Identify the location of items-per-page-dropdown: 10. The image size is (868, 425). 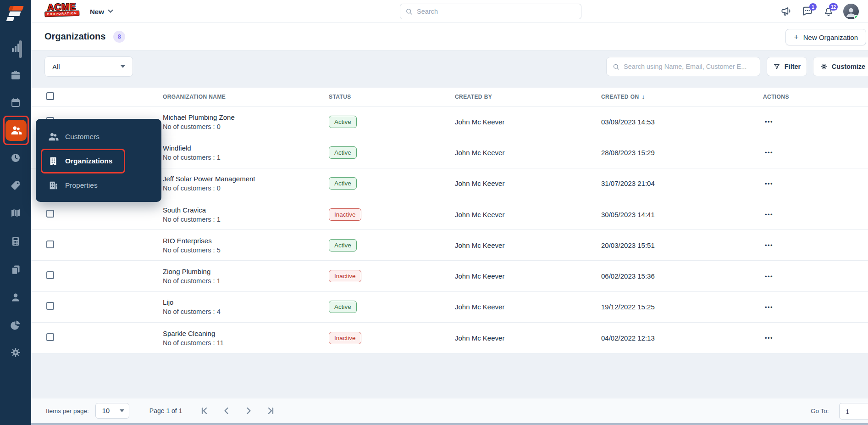
(112, 411).